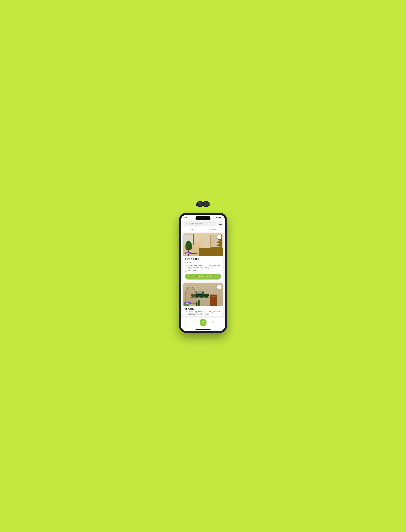 This screenshot has height=532, width=406. Describe the element at coordinates (217, 218) in the screenshot. I see `wifi-icon` at that location.